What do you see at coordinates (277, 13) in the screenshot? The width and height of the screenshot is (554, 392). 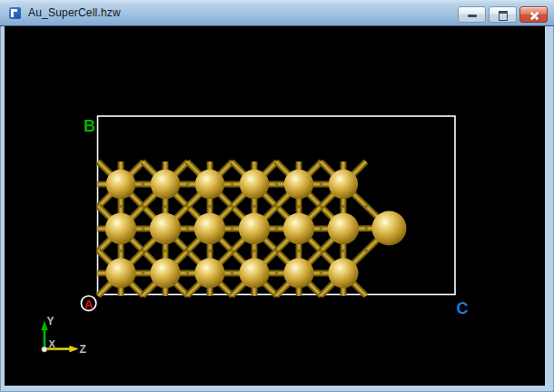 I see `titlebar: Au_SuperCell.hzw` at bounding box center [277, 13].